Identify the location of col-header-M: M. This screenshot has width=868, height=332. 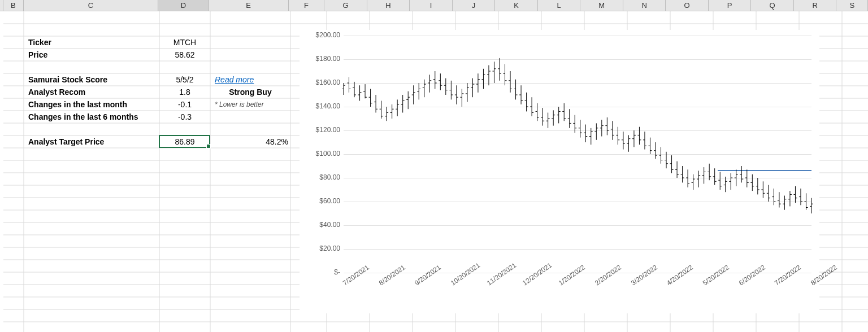
(602, 6).